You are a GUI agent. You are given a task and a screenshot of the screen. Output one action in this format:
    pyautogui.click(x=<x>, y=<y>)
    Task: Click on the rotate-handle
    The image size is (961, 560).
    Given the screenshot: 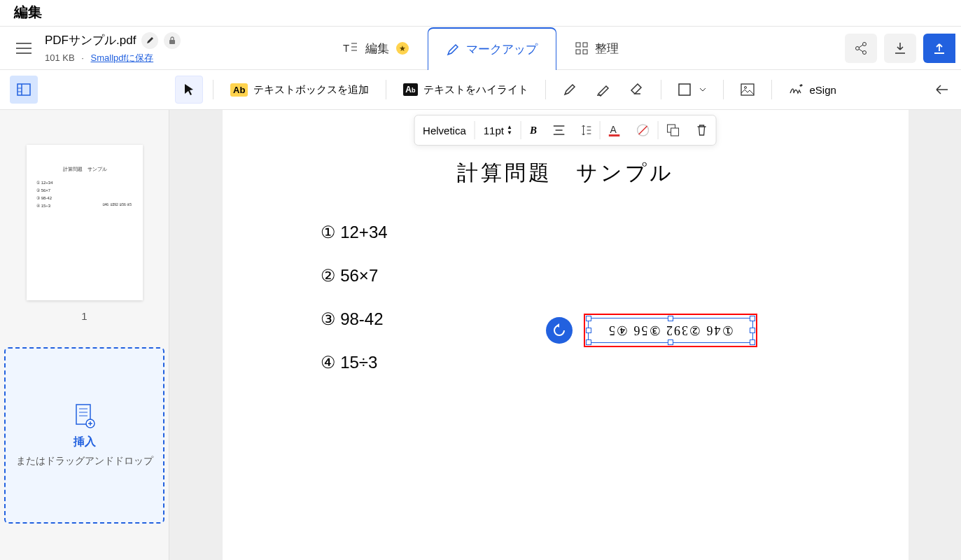 What is the action you would take?
    pyautogui.click(x=559, y=330)
    